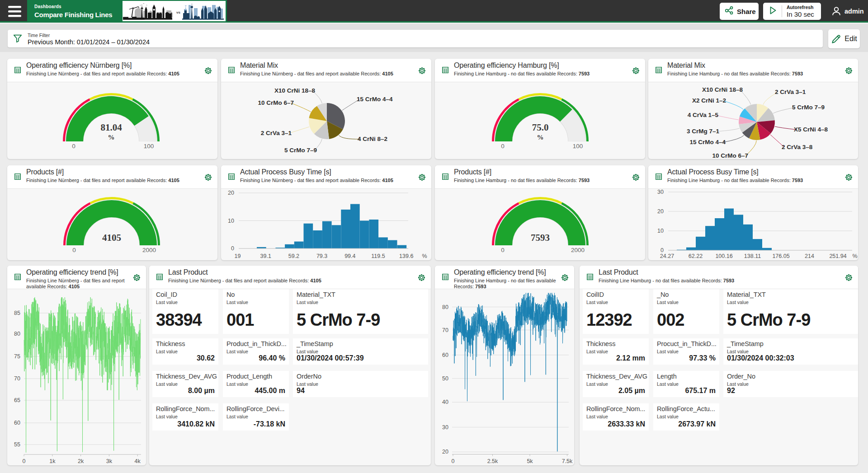 The height and width of the screenshot is (473, 868). What do you see at coordinates (111, 127) in the screenshot?
I see `svg-text: 81.04` at bounding box center [111, 127].